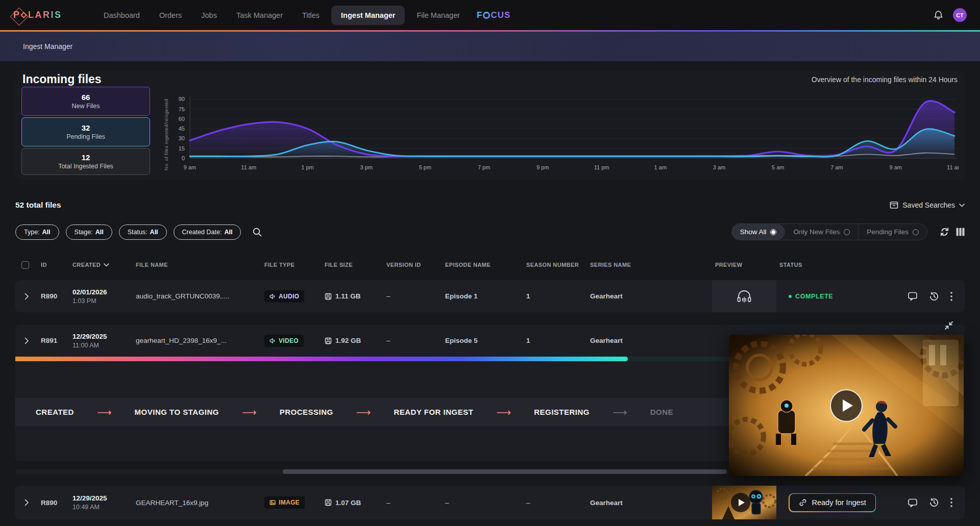 The height and width of the screenshot is (526, 980). I want to click on nav-item-orders: Orders, so click(170, 15).